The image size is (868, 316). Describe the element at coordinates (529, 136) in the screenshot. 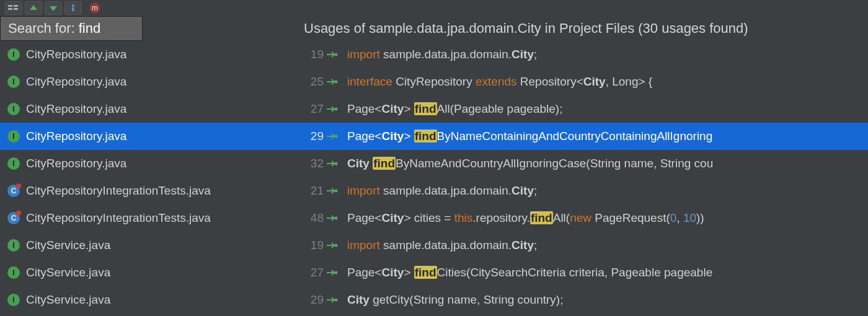

I see `code-snippet: Page<City> findByNameContainingAndCountr…` at that location.